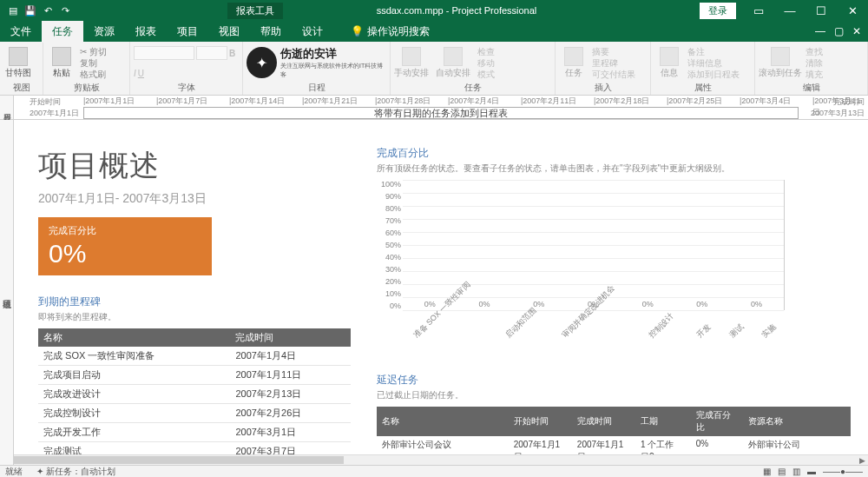 This screenshot has height=477, width=868. I want to click on timeline-placeholder: 将带有日期的任务添加到日程表, so click(441, 113).